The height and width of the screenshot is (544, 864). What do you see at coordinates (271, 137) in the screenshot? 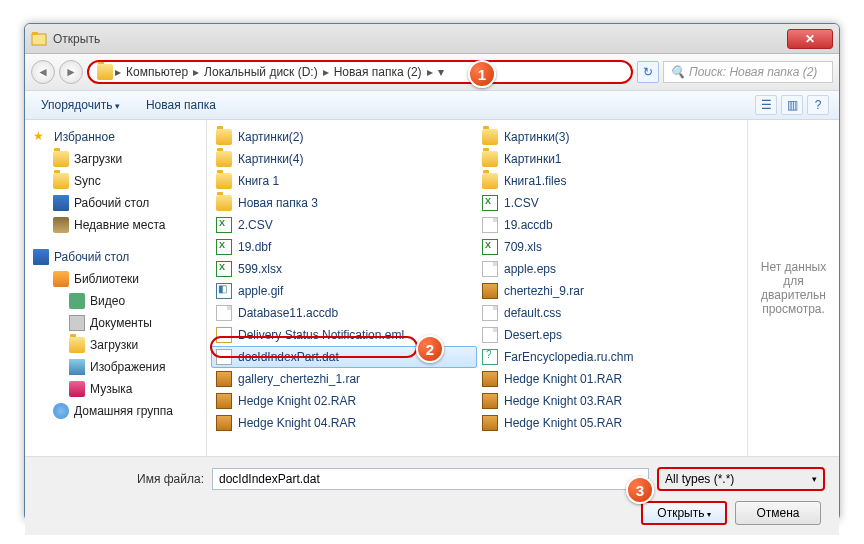
I see `file-name: Картинки(2)` at bounding box center [271, 137].